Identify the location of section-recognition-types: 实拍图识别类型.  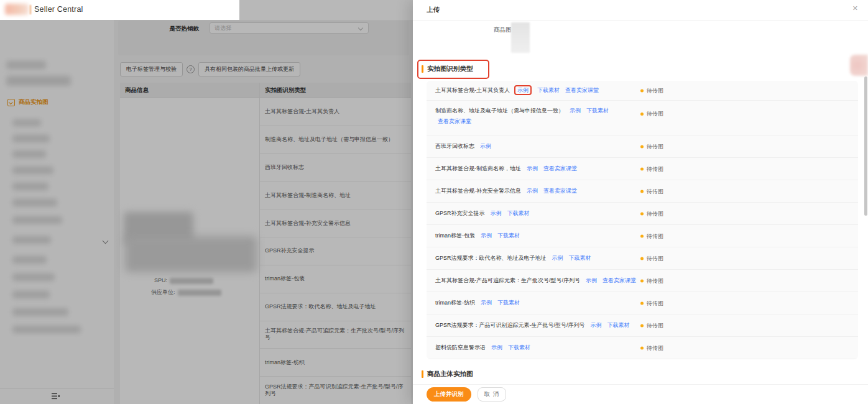
(448, 69).